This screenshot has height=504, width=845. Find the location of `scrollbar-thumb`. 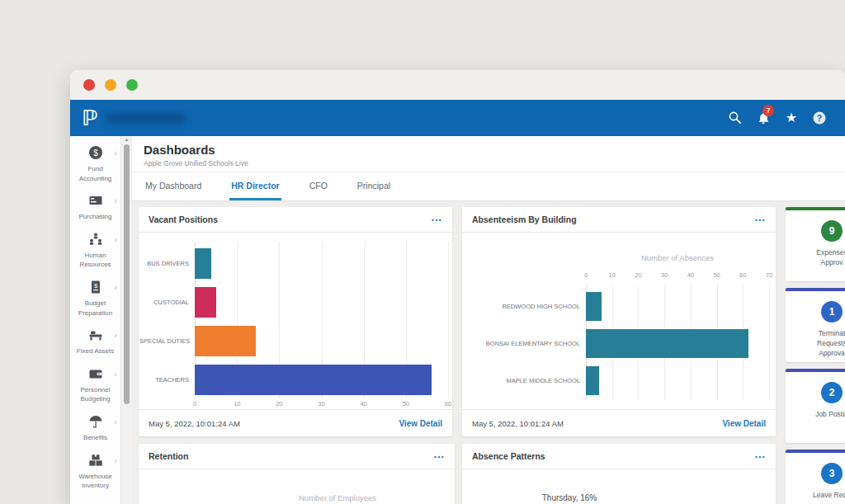

scrollbar-thumb is located at coordinates (127, 274).